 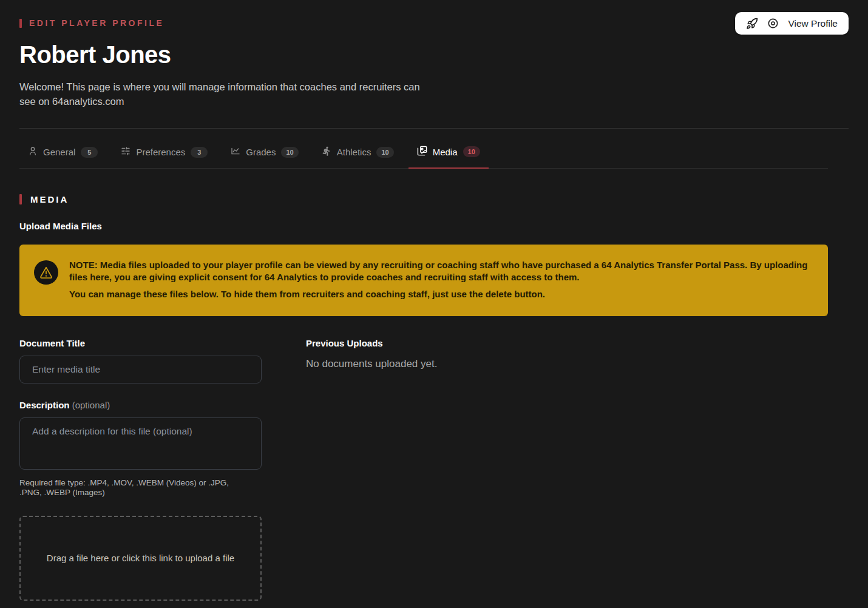 I want to click on tab-count-badge: 3, so click(x=199, y=152).